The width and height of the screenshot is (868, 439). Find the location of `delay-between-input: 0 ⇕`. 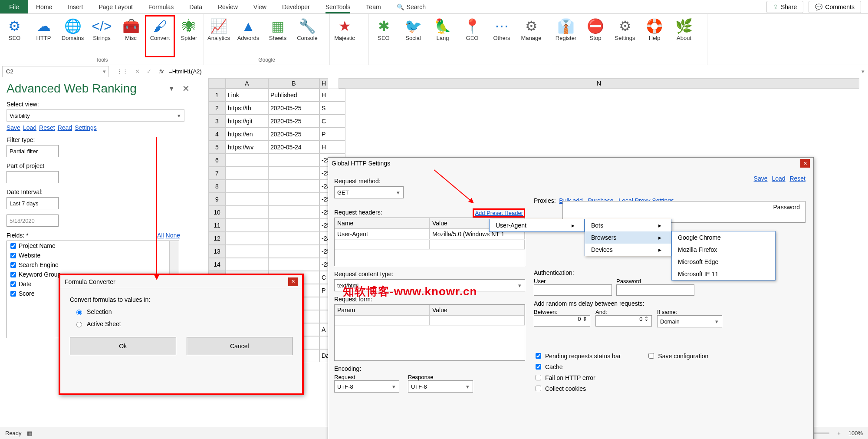

delay-between-input: 0 ⇕ is located at coordinates (562, 321).